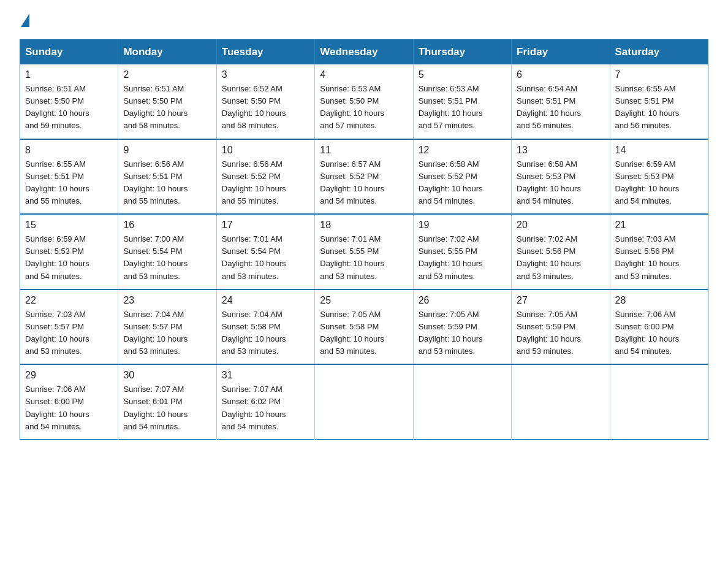  What do you see at coordinates (156, 183) in the screenshot?
I see `day-info: Sunrise: 6:56 AMSunset: 5:51 PMDaylight:…` at bounding box center [156, 183].